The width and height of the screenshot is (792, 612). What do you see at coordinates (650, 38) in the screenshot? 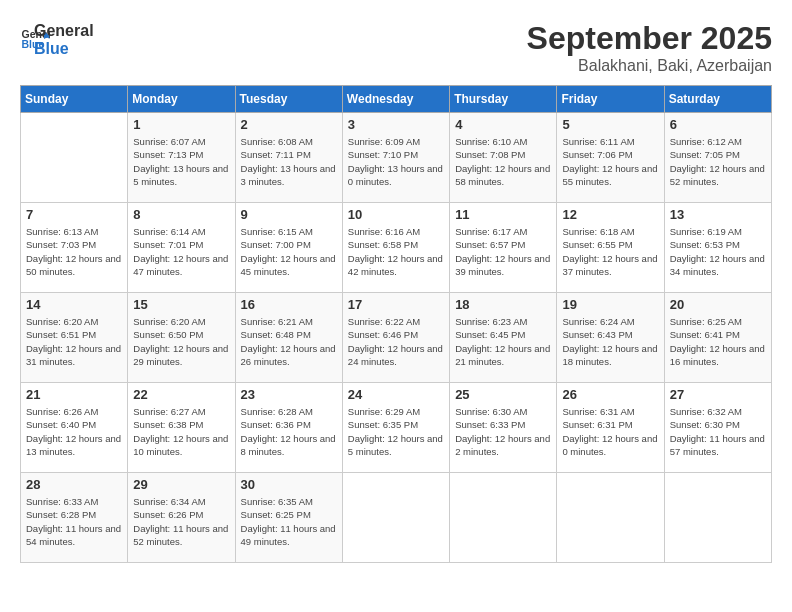
I see `month-title: September 2025` at bounding box center [650, 38].